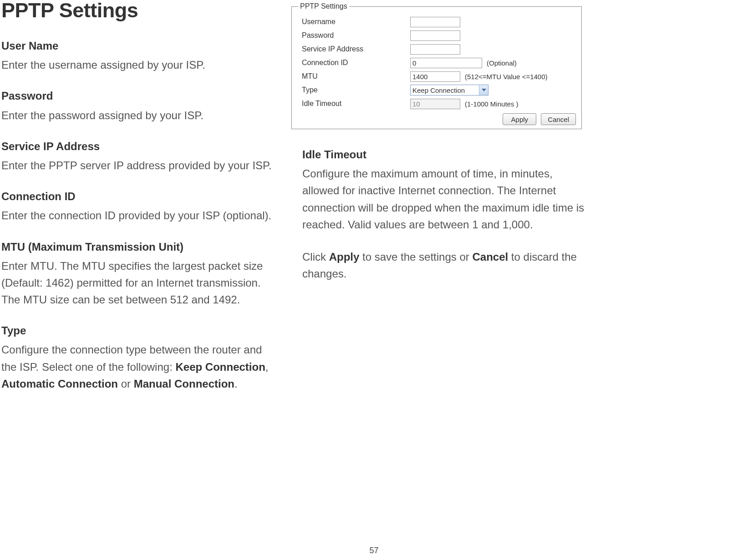 This screenshot has height=560, width=748. I want to click on final-cancel: Cancel, so click(490, 257).